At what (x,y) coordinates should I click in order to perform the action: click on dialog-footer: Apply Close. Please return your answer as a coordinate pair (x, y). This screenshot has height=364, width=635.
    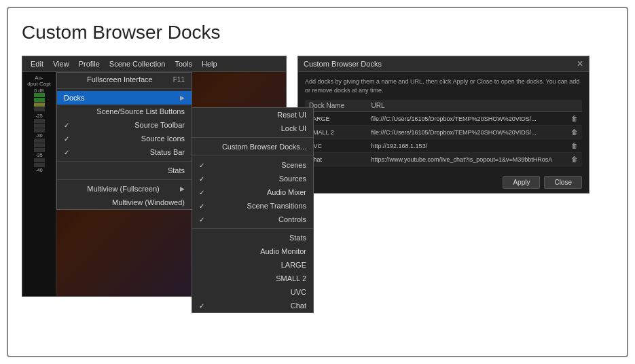
    Looking at the image, I should click on (443, 182).